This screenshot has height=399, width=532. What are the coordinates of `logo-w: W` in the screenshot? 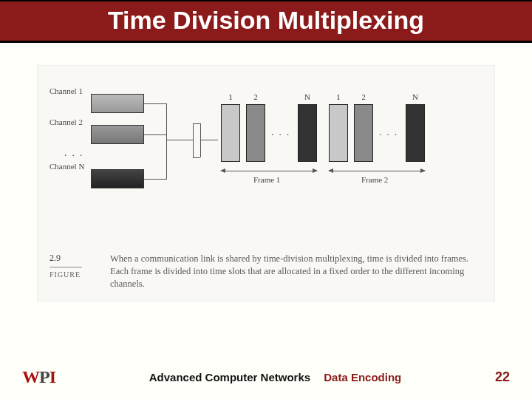 It's located at (31, 377).